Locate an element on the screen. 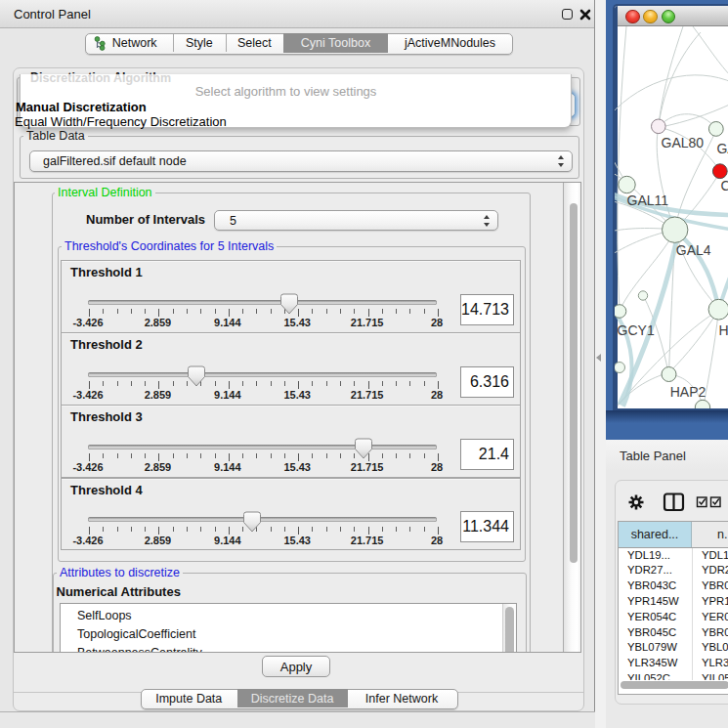  svg-text: GAL11 is located at coordinates (649, 200).